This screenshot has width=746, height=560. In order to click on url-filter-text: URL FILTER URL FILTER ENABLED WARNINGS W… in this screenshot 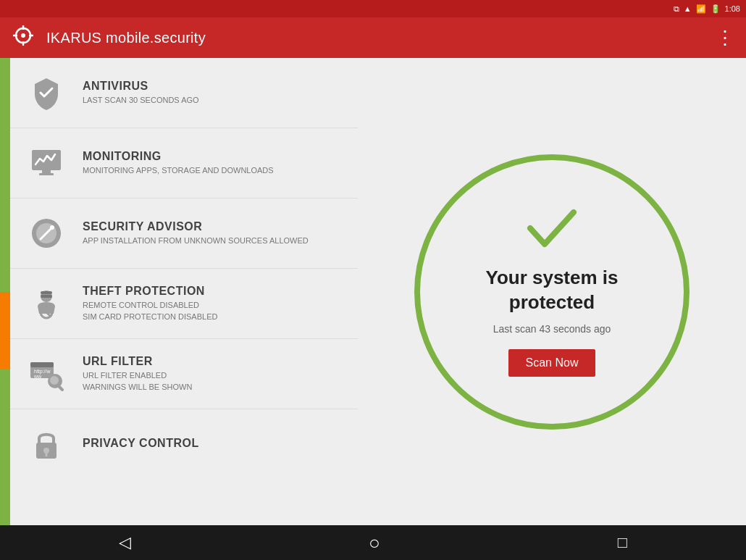, I will do `click(138, 374)`.